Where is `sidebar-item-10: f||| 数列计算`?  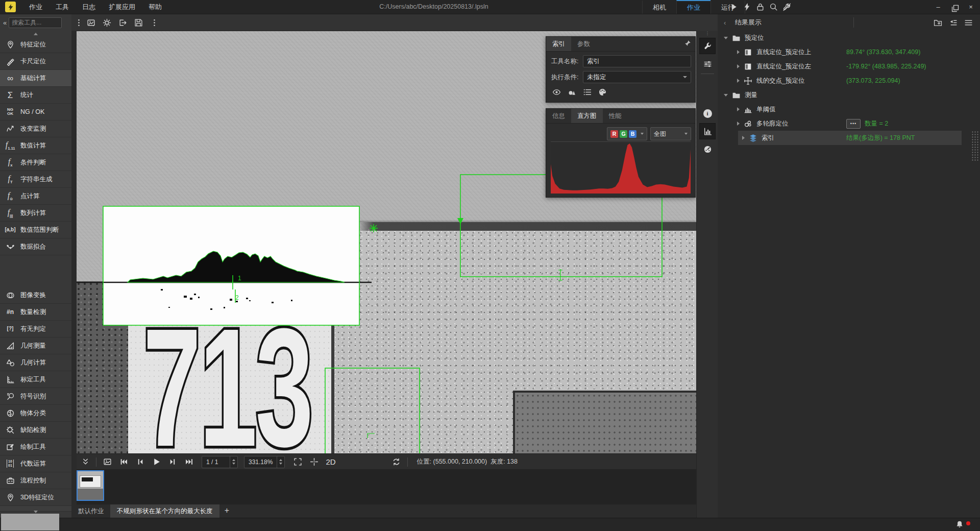 sidebar-item-10: f||| 数列计算 is located at coordinates (36, 213).